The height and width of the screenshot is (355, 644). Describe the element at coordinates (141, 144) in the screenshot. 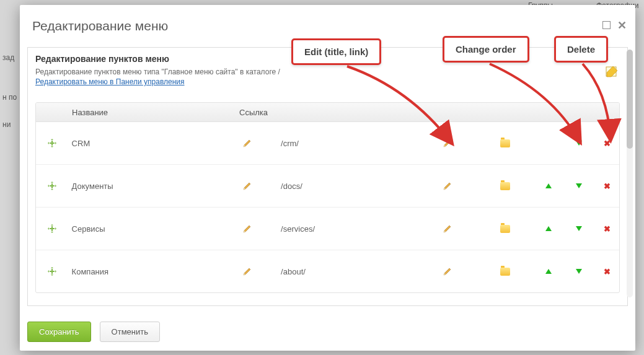

I see `row-name: CRM` at that location.